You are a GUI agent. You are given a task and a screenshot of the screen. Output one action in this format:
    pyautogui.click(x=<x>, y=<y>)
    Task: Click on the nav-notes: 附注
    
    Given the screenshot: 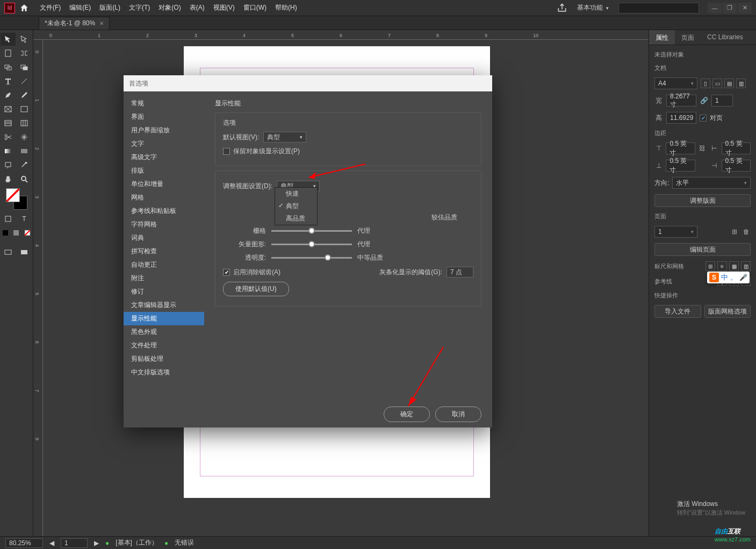 What is the action you would take?
    pyautogui.click(x=164, y=279)
    